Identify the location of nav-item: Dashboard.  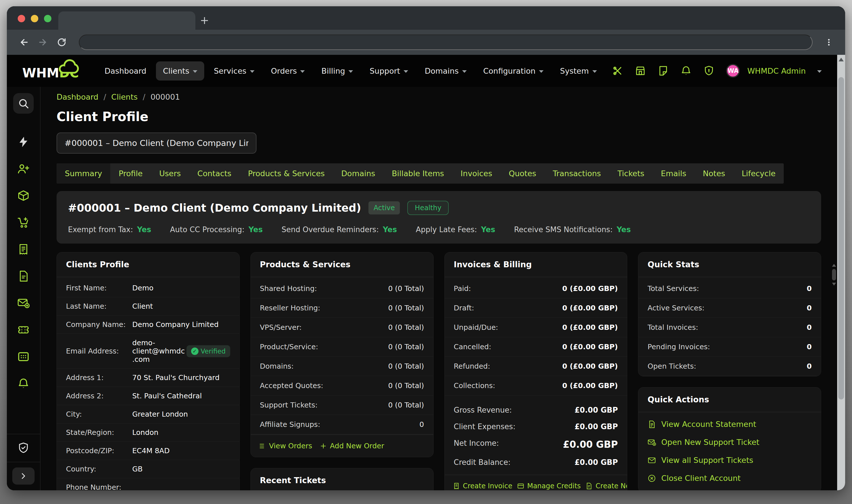
(126, 71).